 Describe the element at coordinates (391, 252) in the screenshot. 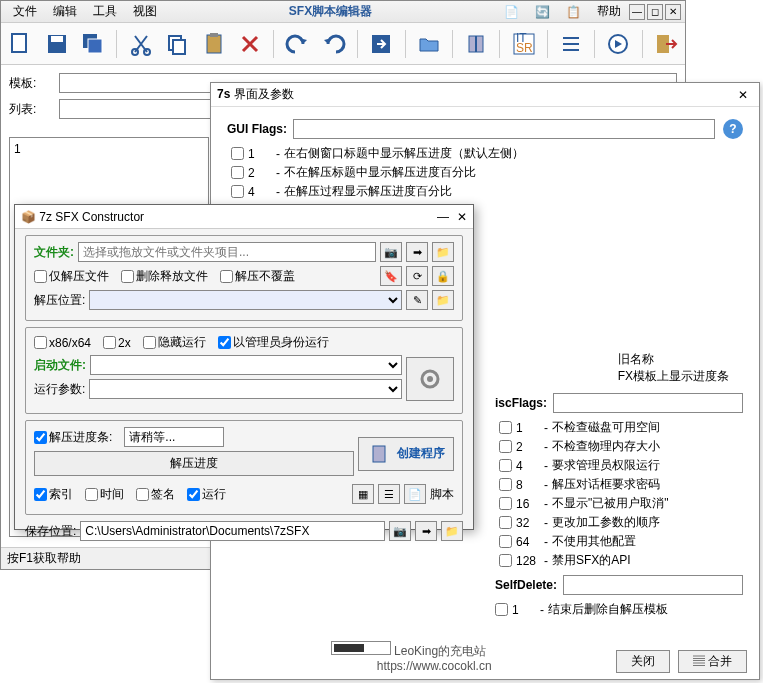

I see `camera-icon: 📷` at that location.